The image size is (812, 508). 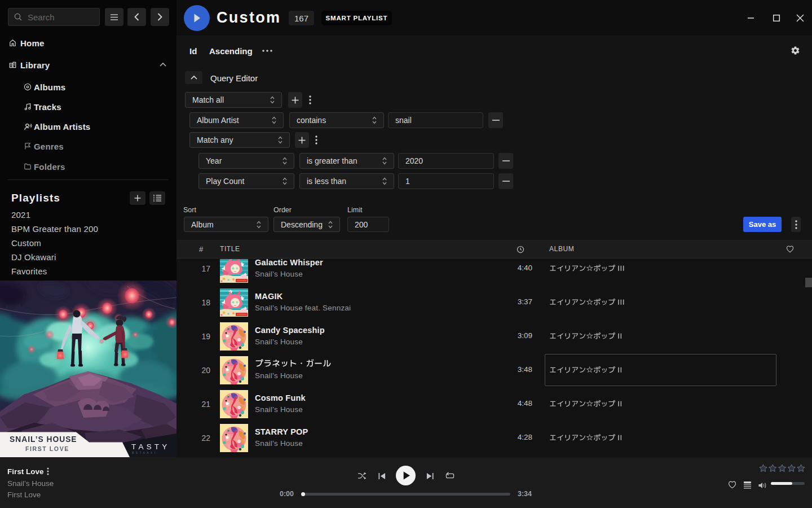 What do you see at coordinates (47, 449) in the screenshot?
I see `svg-text: FIRST LOVE` at bounding box center [47, 449].